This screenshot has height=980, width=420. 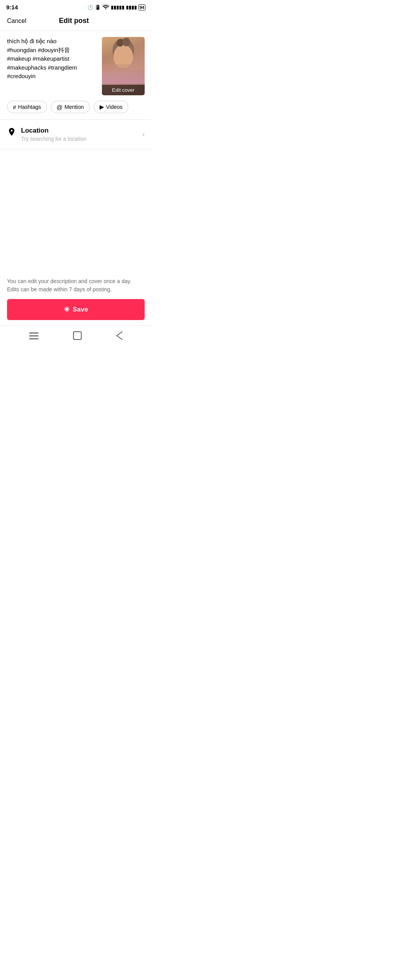 I want to click on location-pin-icon, so click(x=12, y=133).